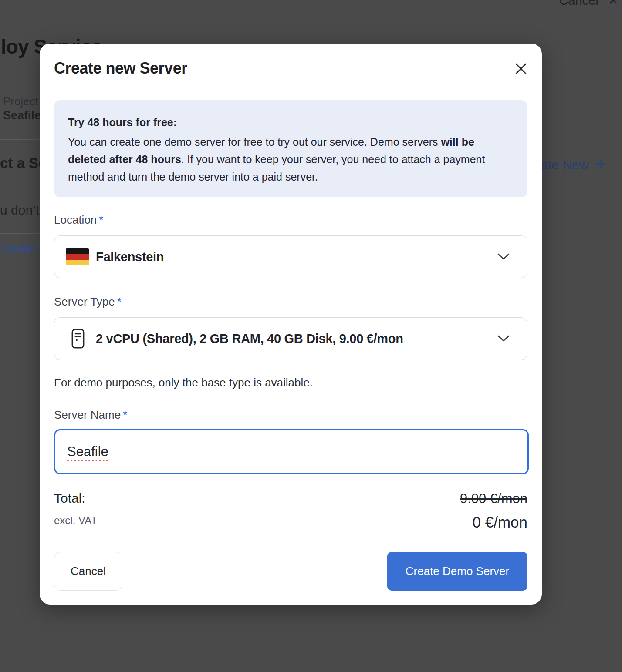  What do you see at coordinates (87, 415) in the screenshot?
I see `server-name-label-text: Server Name` at bounding box center [87, 415].